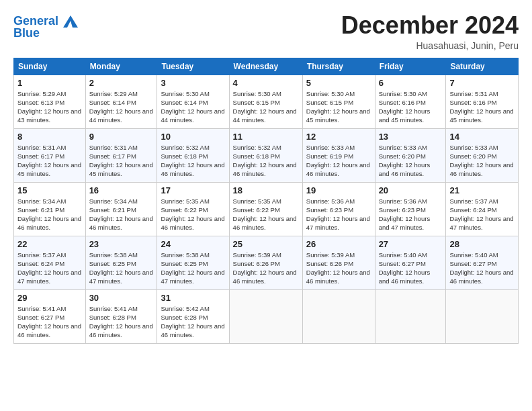  What do you see at coordinates (50, 263) in the screenshot?
I see `calendar-cell: 22 Sunrise: 5:37 AM Sunset: 6:24 PM Dayl…` at bounding box center [50, 263].